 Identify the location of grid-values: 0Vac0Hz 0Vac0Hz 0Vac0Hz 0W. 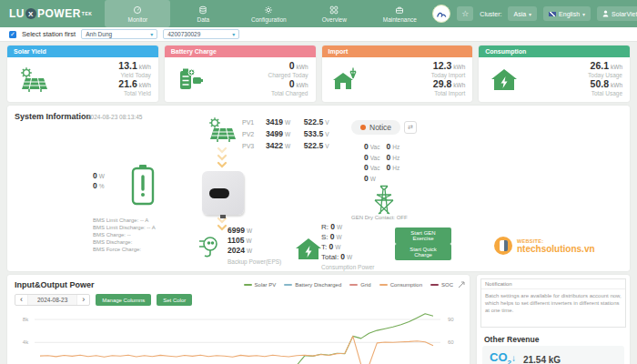
(385, 163).